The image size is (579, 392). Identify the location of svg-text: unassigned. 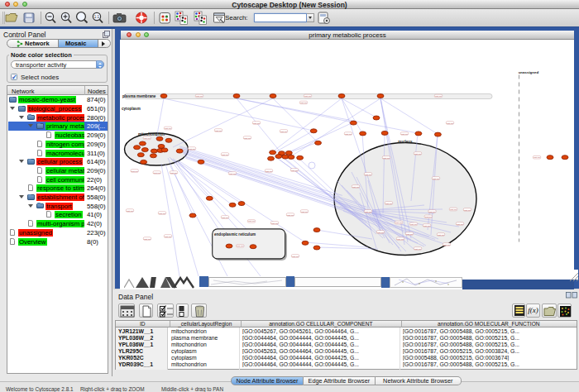
(529, 71).